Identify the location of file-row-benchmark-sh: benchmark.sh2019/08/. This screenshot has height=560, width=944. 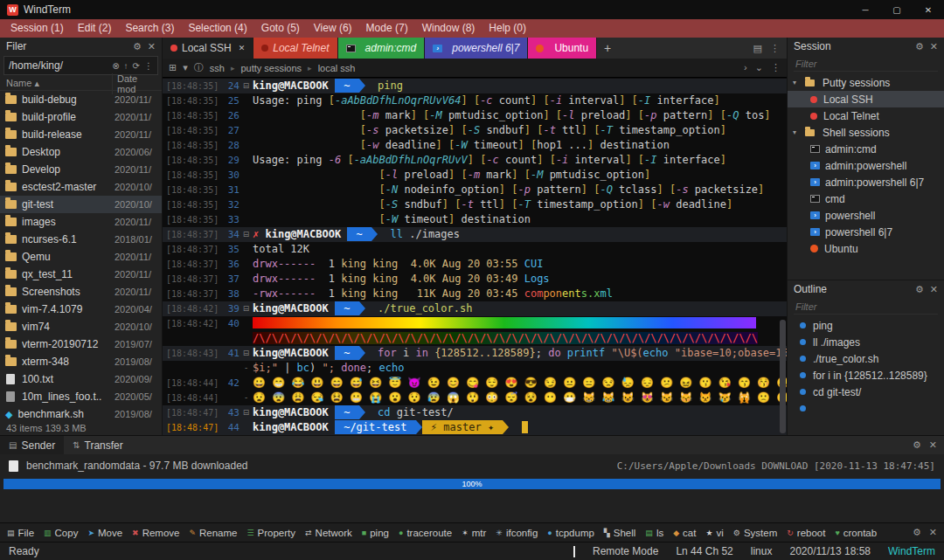
(80, 412).